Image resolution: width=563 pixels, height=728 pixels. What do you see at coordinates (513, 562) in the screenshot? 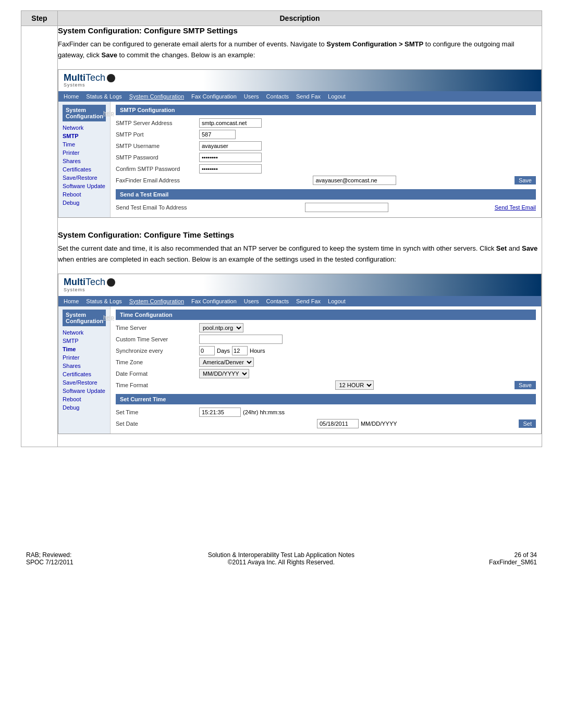
I see `footer-product: FaxFinder_SM61` at bounding box center [513, 562].